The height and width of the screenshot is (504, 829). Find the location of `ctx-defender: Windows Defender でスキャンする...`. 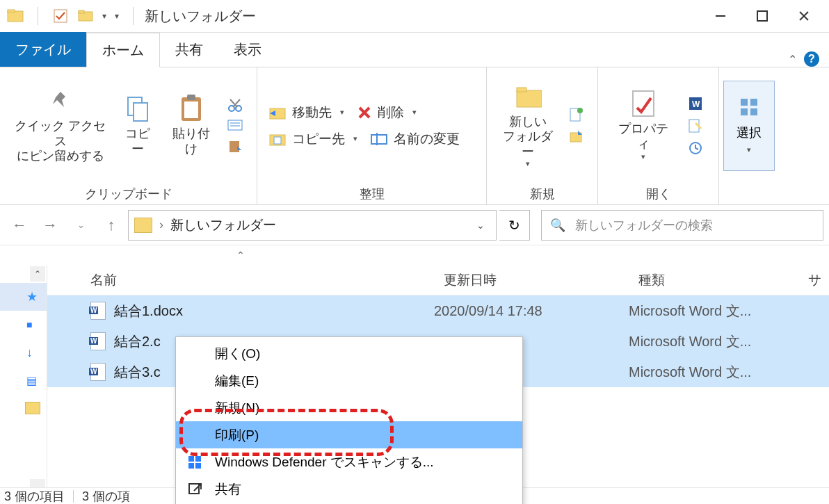

ctx-defender: Windows Defender でスキャンする... is located at coordinates (349, 462).